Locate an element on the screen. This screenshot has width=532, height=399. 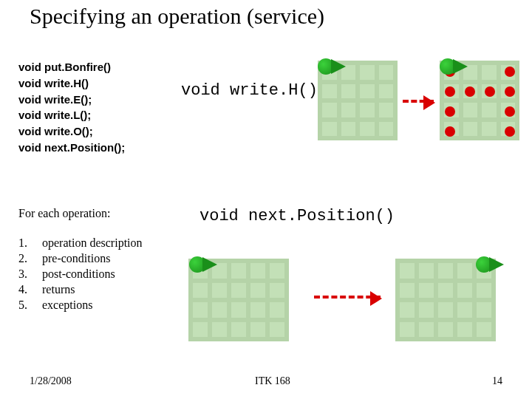
footer-date: 1/28/2008 is located at coordinates (50, 381).